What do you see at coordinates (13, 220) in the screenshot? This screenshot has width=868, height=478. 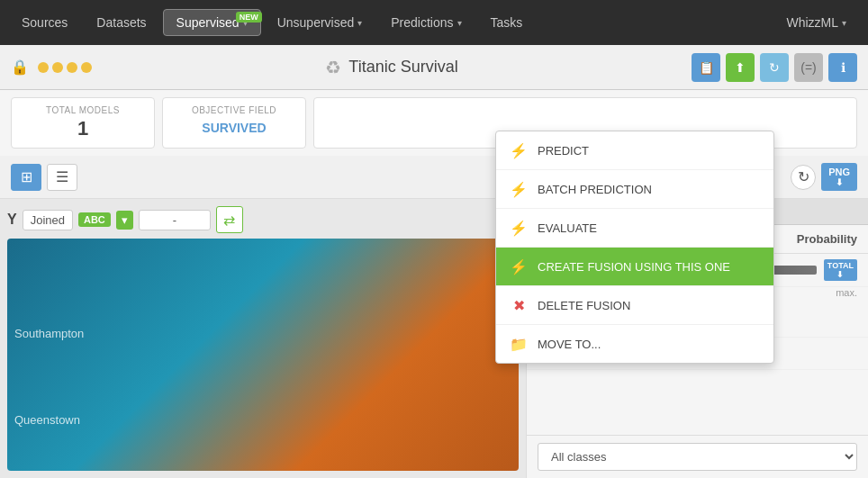 I see `y-axis-label: Y` at bounding box center [13, 220].